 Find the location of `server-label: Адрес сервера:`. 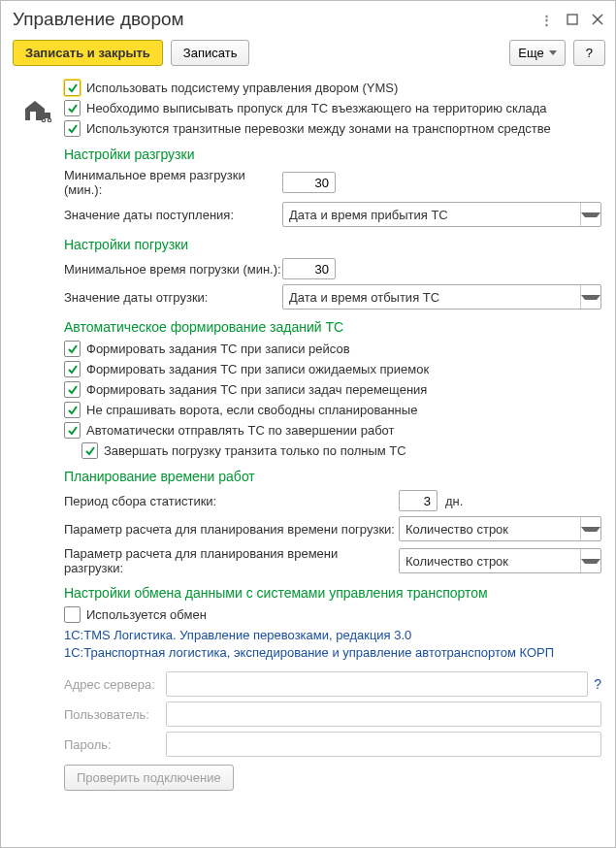

server-label: Адрес сервера: is located at coordinates (114, 685).